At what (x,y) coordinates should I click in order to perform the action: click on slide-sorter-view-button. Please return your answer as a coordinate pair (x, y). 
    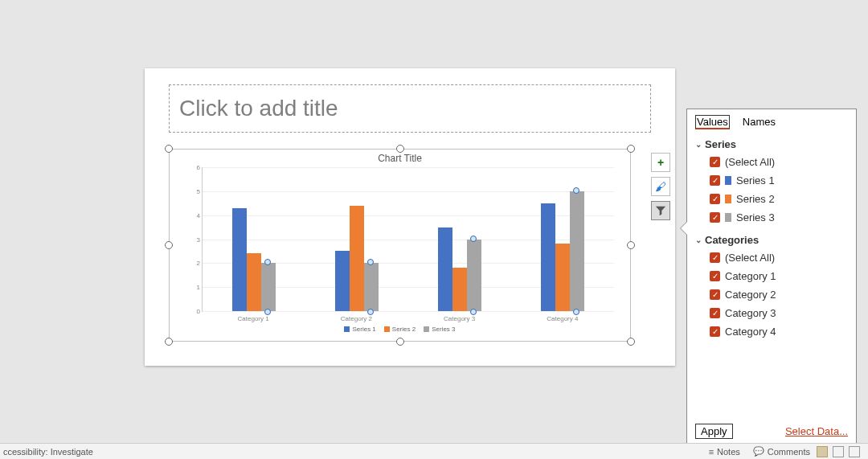
    Looking at the image, I should click on (838, 452).